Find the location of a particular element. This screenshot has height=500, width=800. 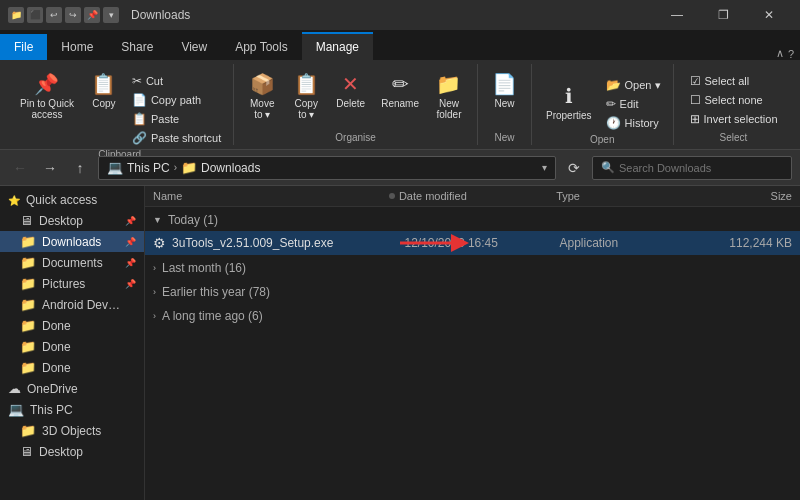

refresh-button: ⟳ is located at coordinates (574, 168).